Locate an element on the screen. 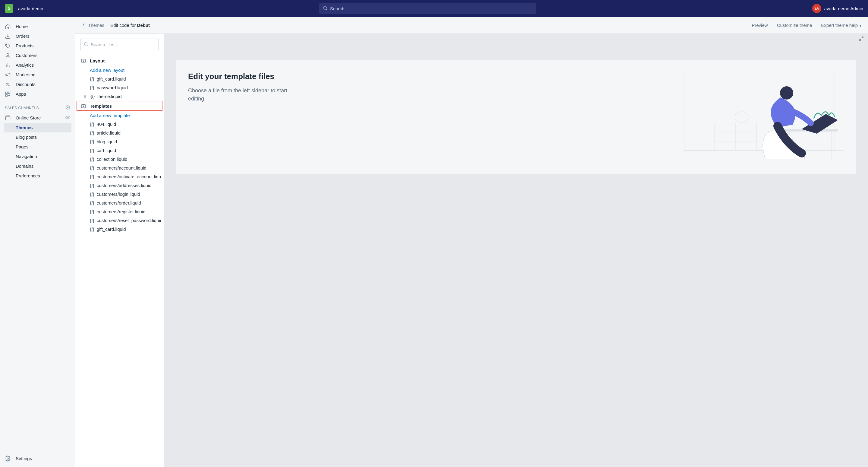 Image resolution: width=868 pixels, height=467 pixels. products-icon is located at coordinates (8, 46).